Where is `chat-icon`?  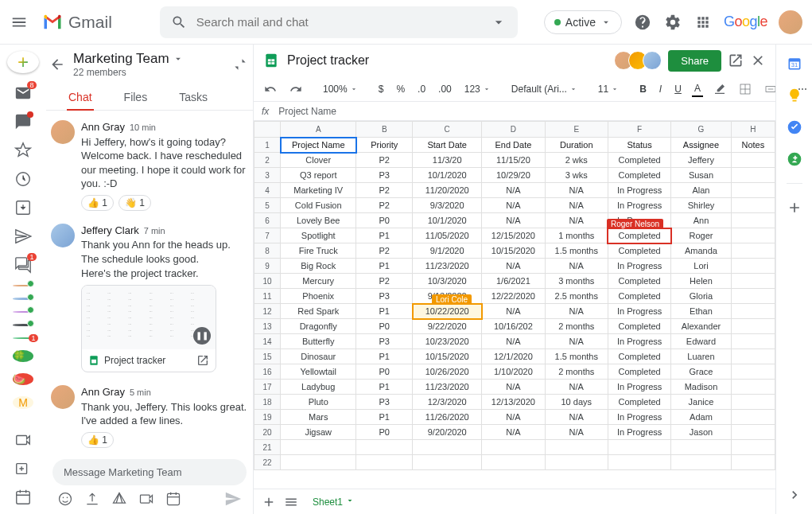 chat-icon is located at coordinates (23, 122).